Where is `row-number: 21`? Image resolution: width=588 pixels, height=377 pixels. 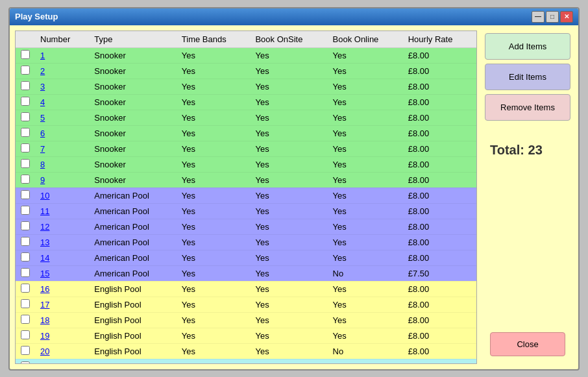
row-number: 21 is located at coordinates (62, 361).